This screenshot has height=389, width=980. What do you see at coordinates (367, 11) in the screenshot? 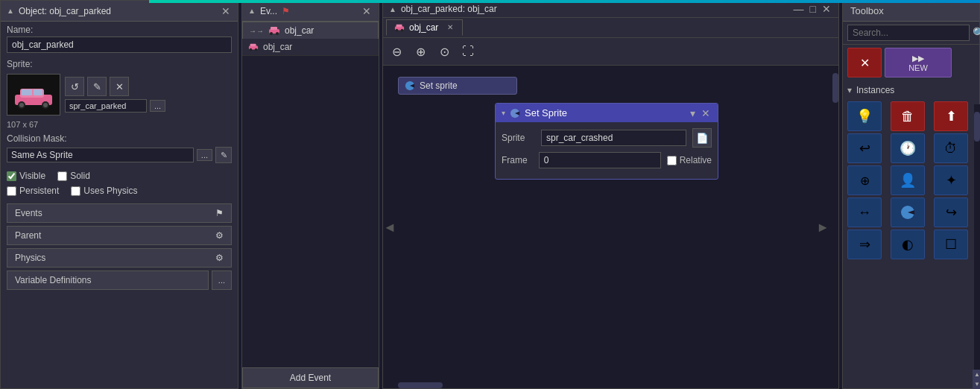
I see `event-panel-close: ✕` at bounding box center [367, 11].